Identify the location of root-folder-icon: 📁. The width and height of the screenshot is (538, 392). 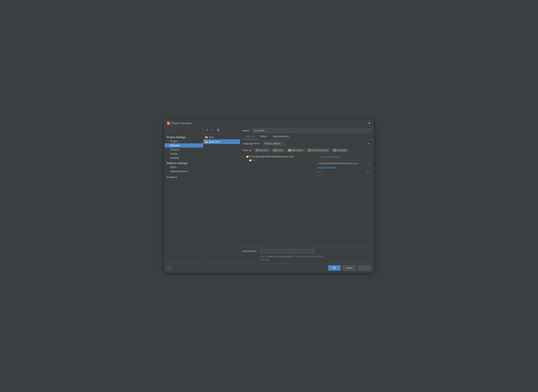
(248, 157).